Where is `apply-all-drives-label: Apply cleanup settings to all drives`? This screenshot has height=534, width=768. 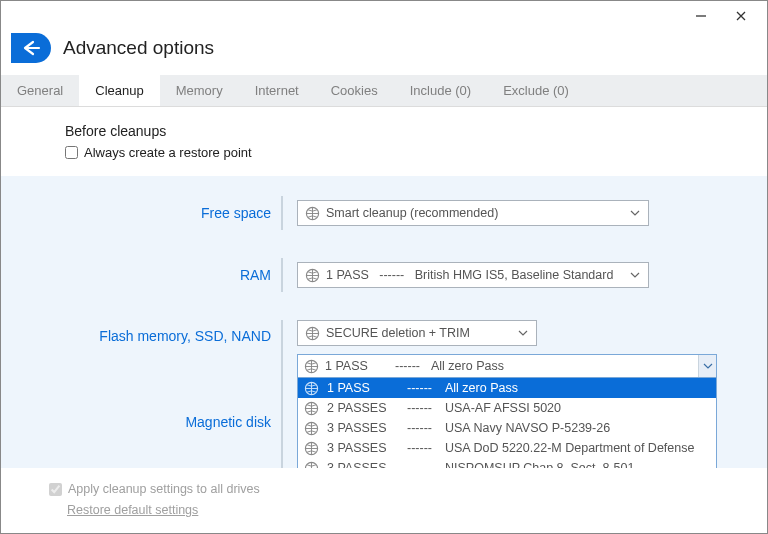 apply-all-drives-label: Apply cleanup settings to all drives is located at coordinates (164, 489).